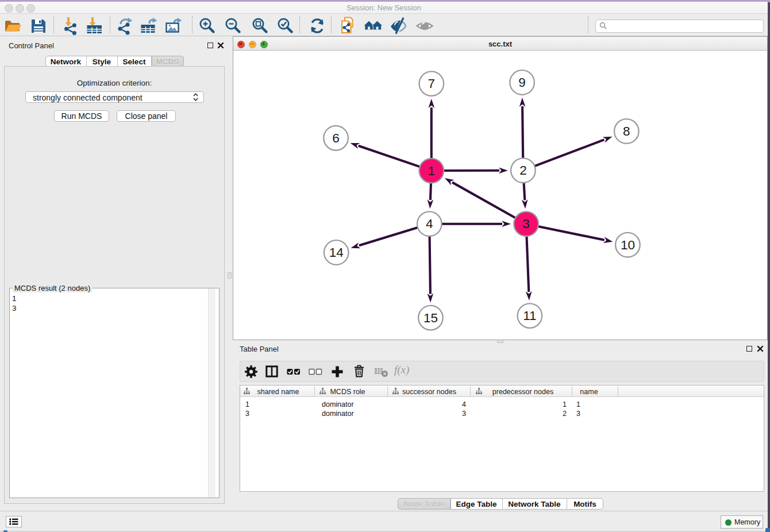  What do you see at coordinates (432, 84) in the screenshot?
I see `svg-text: 7` at bounding box center [432, 84].